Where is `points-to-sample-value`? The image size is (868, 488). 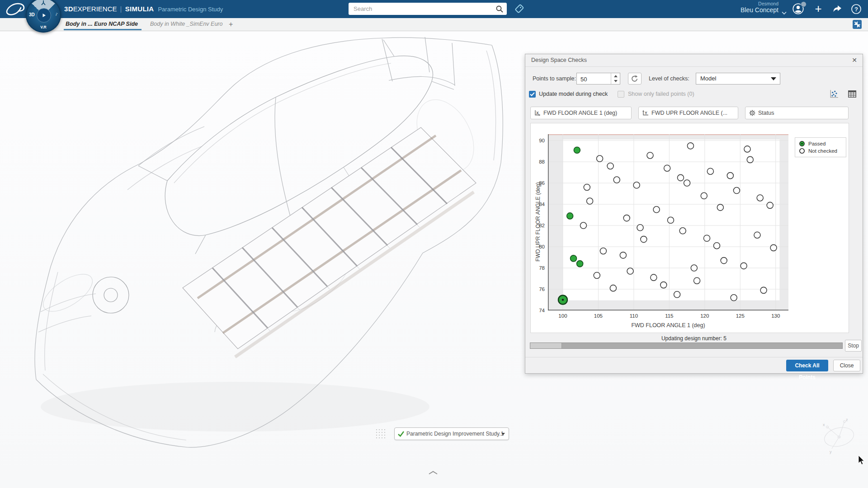 points-to-sample-value is located at coordinates (595, 79).